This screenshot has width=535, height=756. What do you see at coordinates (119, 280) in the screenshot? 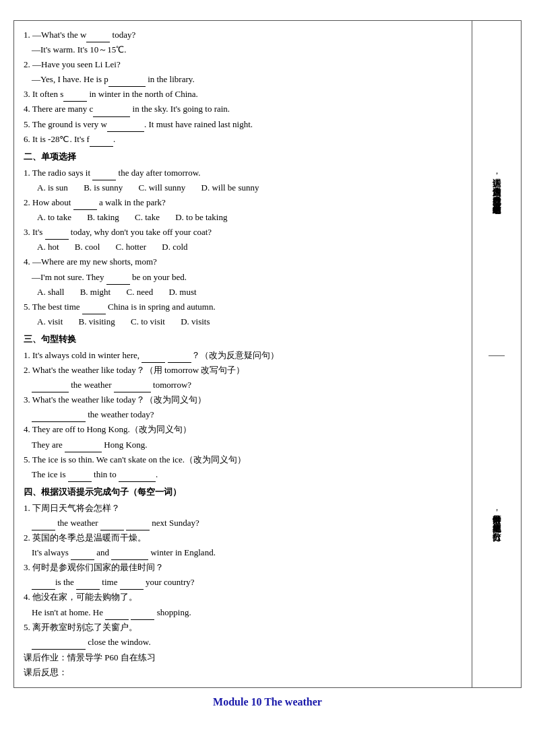
I see `sc4-blank` at bounding box center [119, 280].